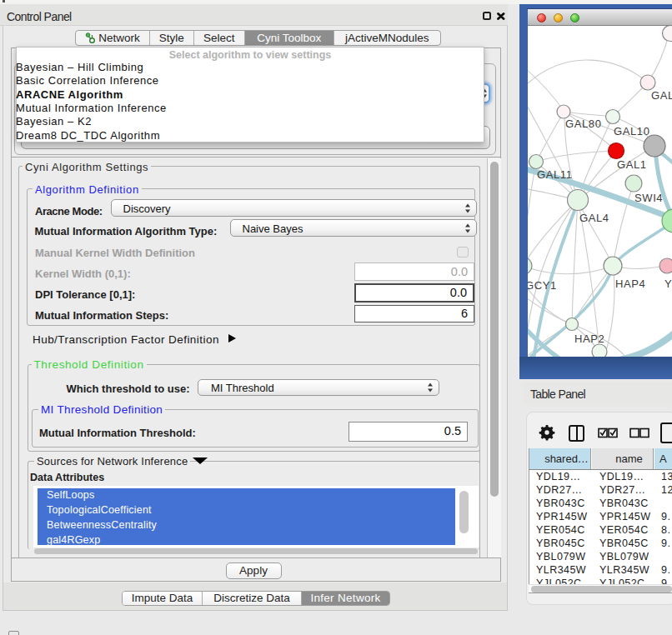 This screenshot has width=672, height=635. I want to click on svg-text: HAP2, so click(589, 338).